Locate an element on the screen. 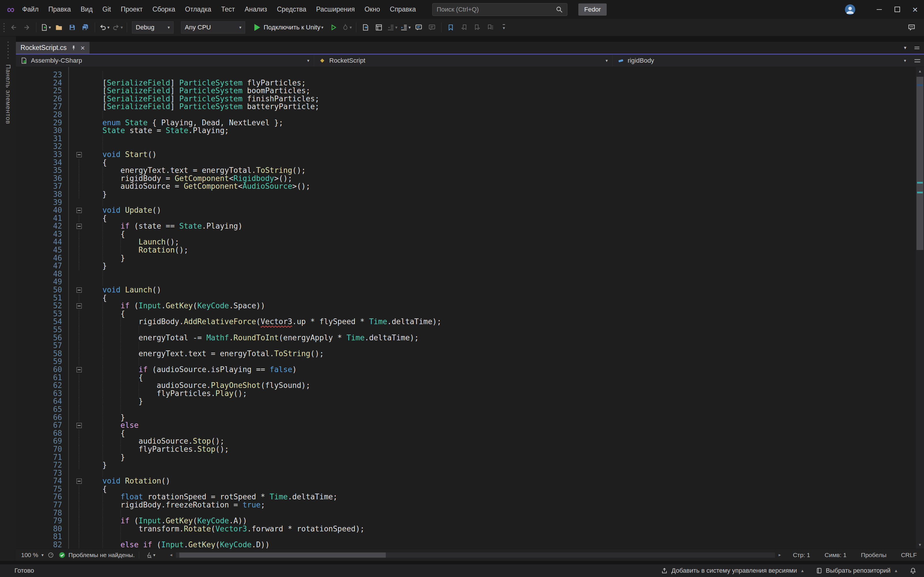 This screenshot has width=924, height=577. undo-button: ▾ is located at coordinates (104, 27).